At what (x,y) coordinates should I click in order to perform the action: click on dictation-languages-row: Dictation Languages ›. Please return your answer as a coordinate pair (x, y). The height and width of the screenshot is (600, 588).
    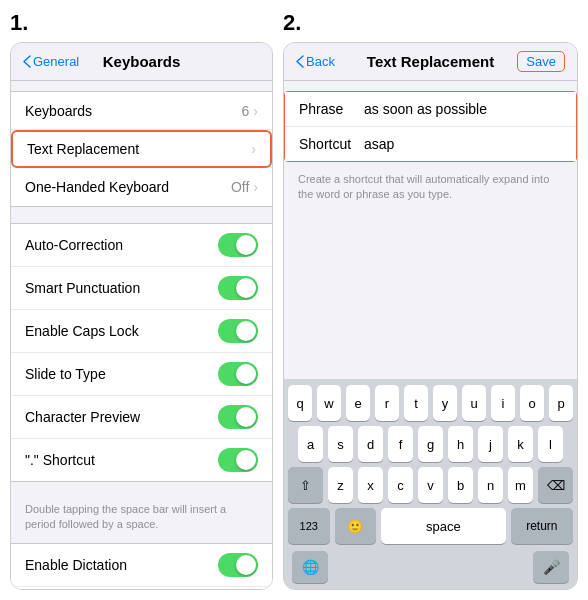
    Looking at the image, I should click on (142, 588).